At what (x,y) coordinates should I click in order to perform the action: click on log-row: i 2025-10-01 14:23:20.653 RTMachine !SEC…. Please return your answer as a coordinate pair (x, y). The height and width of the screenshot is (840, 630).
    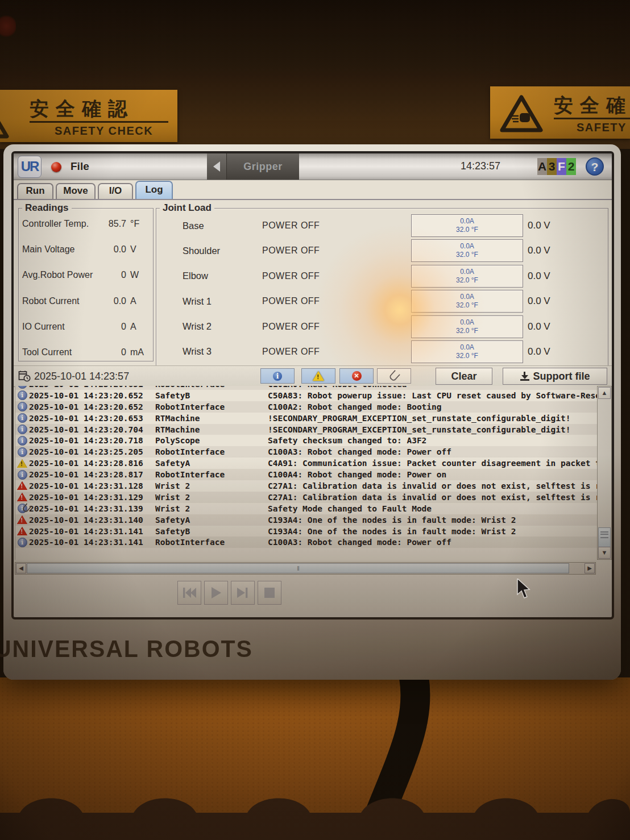
    Looking at the image, I should click on (306, 418).